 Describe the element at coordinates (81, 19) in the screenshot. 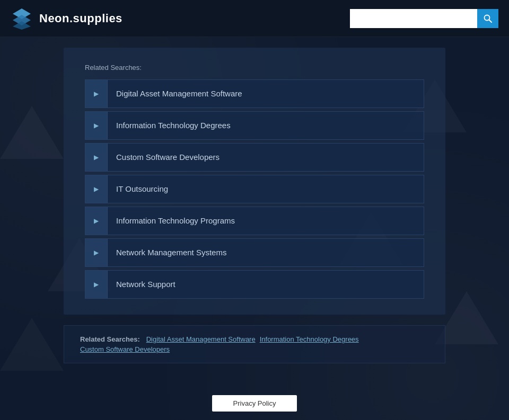

I see `site-title: Neon.supplies` at that location.